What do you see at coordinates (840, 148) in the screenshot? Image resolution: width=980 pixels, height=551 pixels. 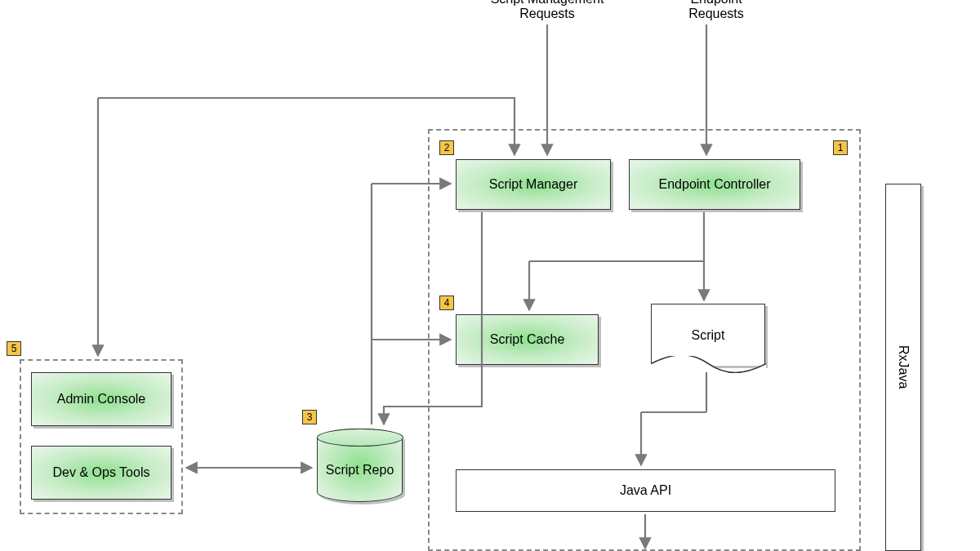 I see `badge-1: 1` at bounding box center [840, 148].